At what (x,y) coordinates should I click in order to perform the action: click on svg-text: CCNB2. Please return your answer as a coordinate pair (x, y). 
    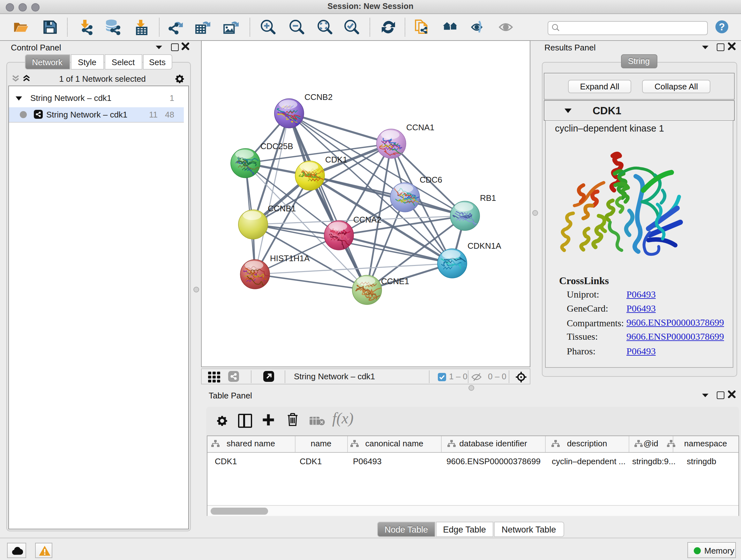
    Looking at the image, I should click on (318, 97).